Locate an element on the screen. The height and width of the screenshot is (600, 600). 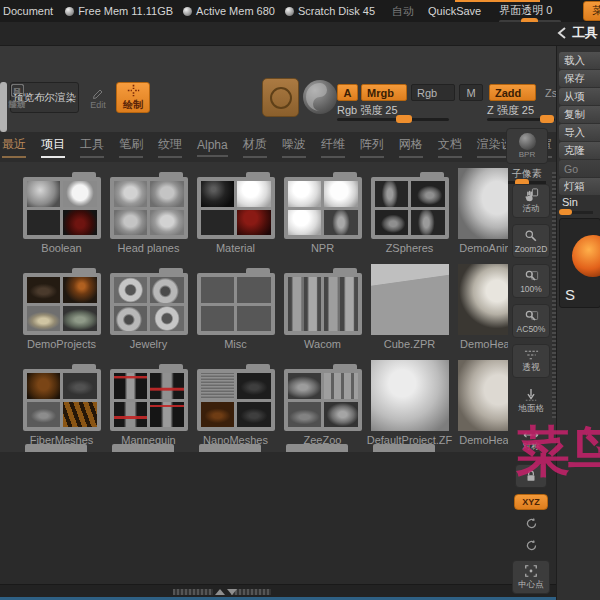
zoom2d-button: Zoom2D is located at coordinates (531, 241).